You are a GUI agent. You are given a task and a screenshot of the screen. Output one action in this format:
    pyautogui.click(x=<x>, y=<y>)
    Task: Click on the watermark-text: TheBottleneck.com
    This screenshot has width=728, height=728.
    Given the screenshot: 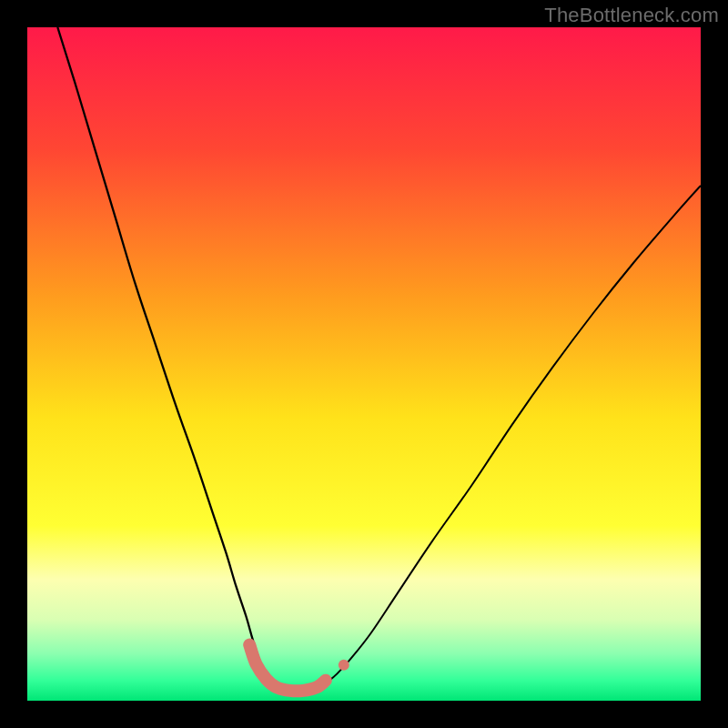 What is the action you would take?
    pyautogui.click(x=632, y=15)
    